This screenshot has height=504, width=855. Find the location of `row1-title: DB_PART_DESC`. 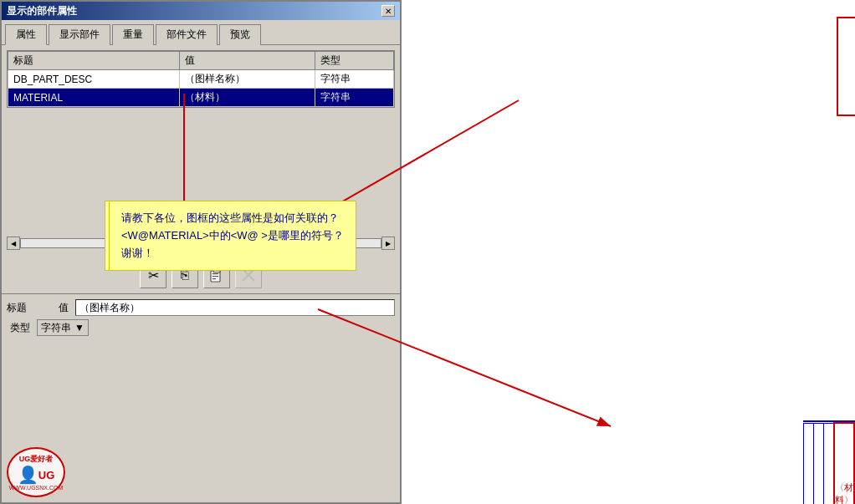

row1-title: DB_PART_DESC is located at coordinates (94, 79).